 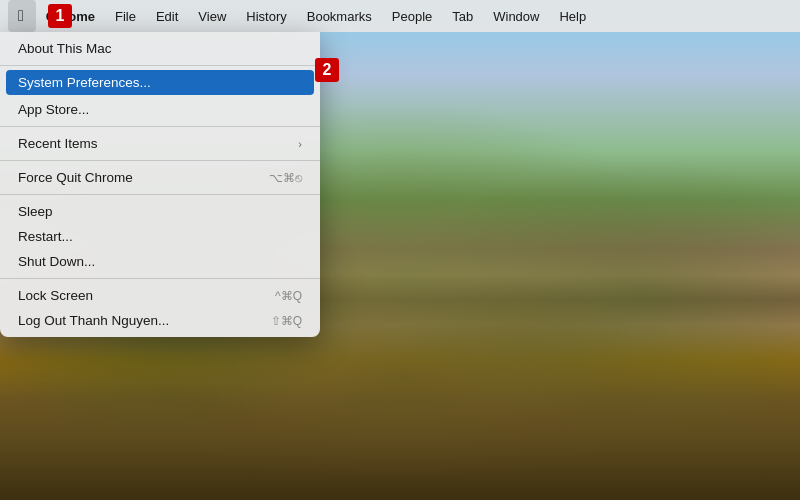 I want to click on restart-item: Restart..., so click(x=160, y=236).